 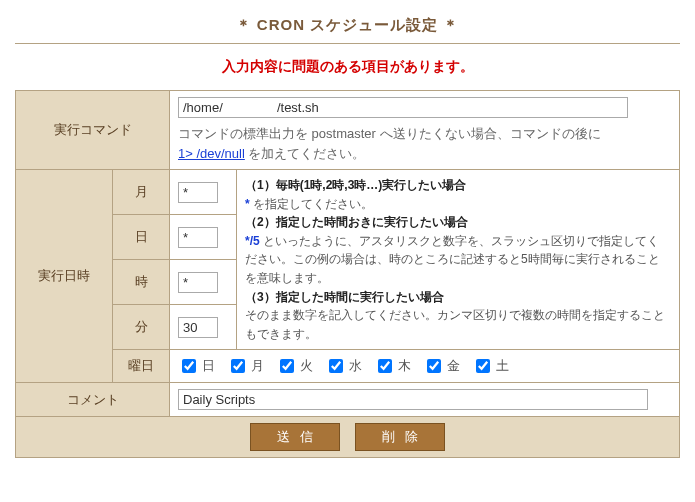 I want to click on weekday-label: 月, so click(x=258, y=366).